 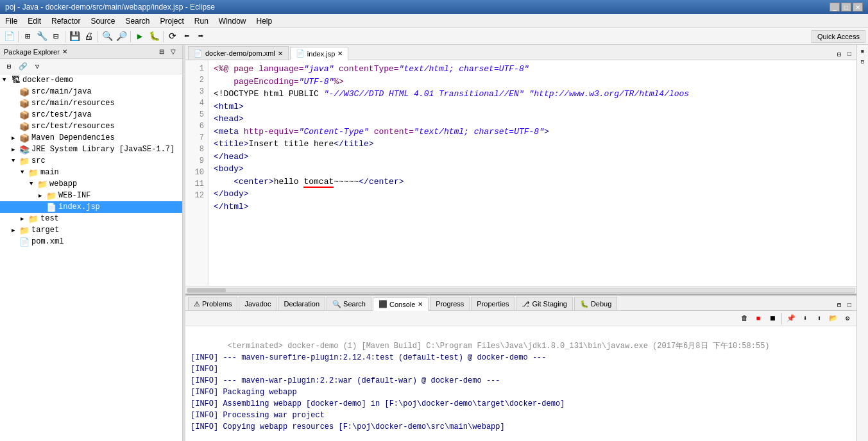 What do you see at coordinates (239, 53) in the screenshot?
I see `tab-pom-xml: 📄 docker-demo/pom.xml ✕` at bounding box center [239, 53].